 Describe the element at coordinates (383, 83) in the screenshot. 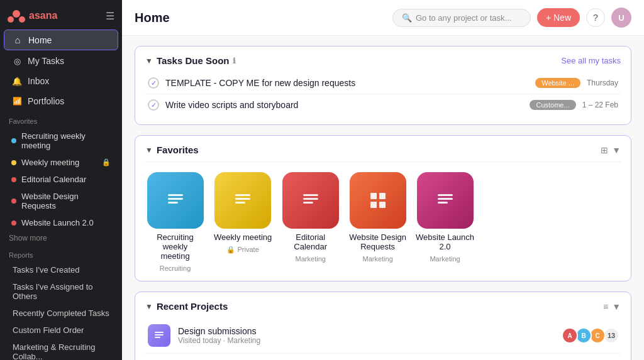

I see `task-row-1: ✓ TEMPLATE - COPY ME for new design requ…` at that location.